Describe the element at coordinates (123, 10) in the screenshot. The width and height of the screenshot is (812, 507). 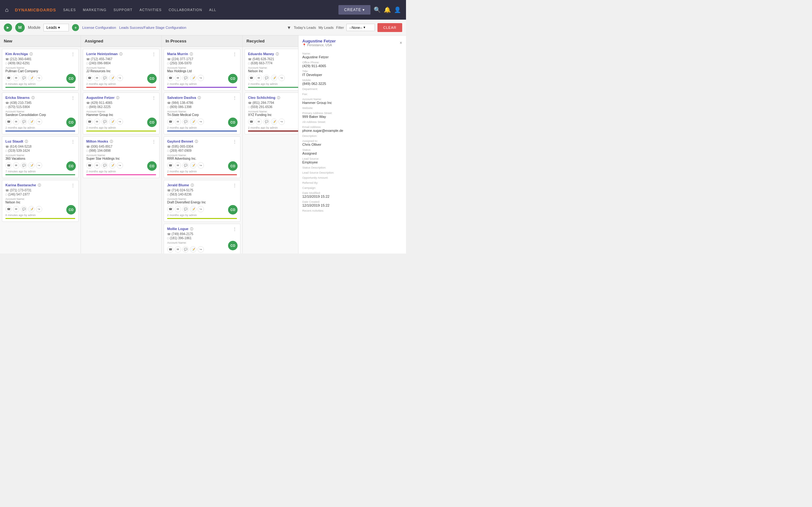
I see `nav-support: SUPPORT` at that location.